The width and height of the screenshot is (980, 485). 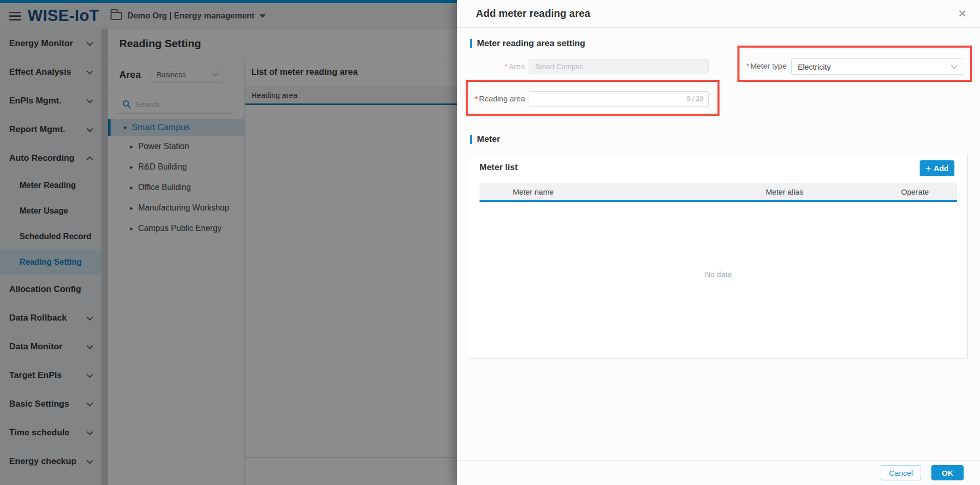 I want to click on meter-list-title: Meter list, so click(x=498, y=167).